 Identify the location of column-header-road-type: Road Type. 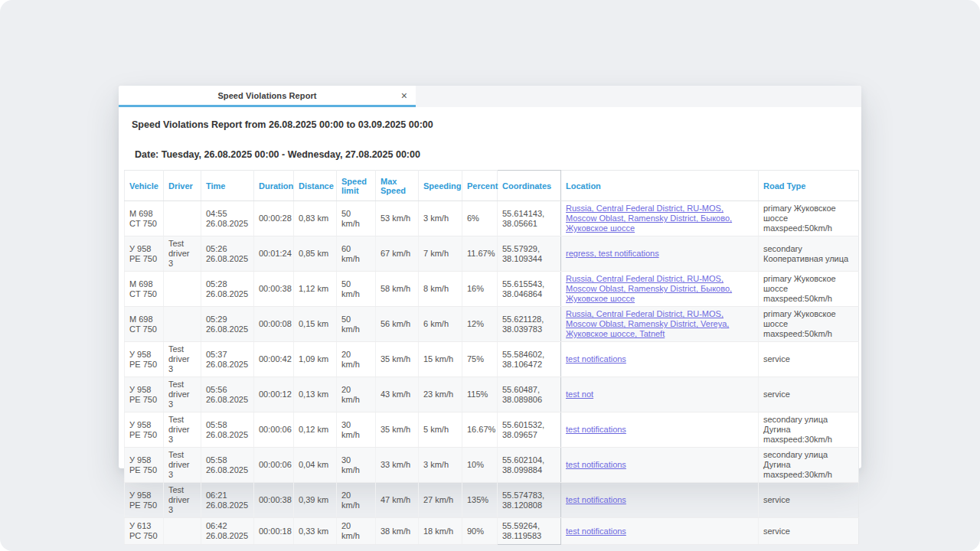
(808, 186).